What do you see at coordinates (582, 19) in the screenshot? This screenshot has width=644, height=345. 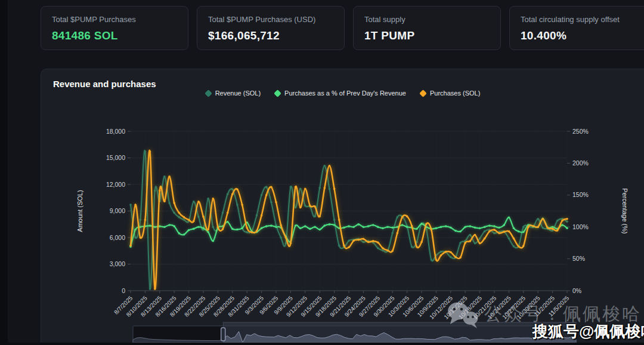 I see `stat-label: Total circulating supply offset` at bounding box center [582, 19].